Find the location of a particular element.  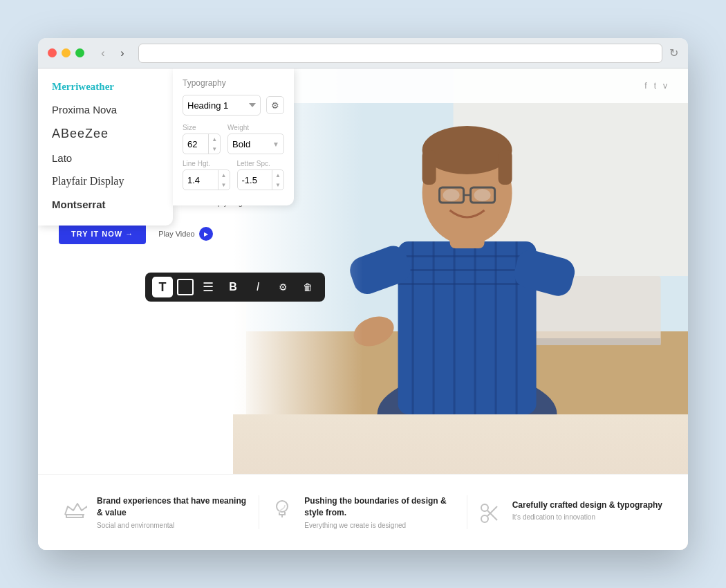

weight-label: Weight is located at coordinates (256, 127).